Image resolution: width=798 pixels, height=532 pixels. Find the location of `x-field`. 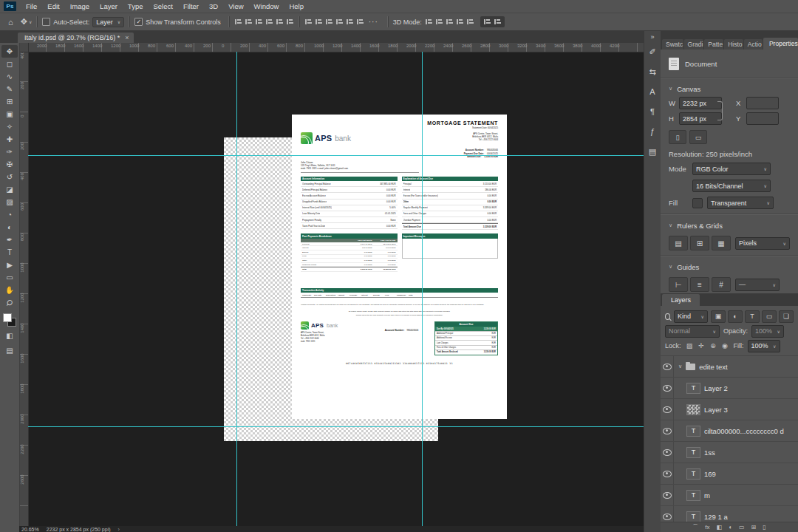

x-field is located at coordinates (763, 103).